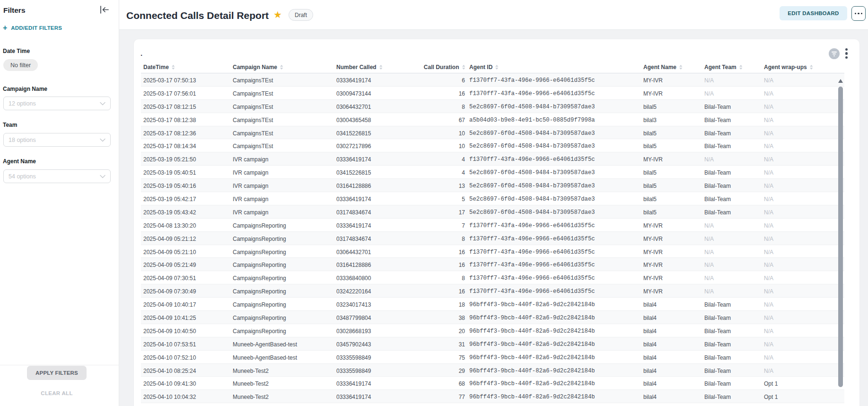 The width and height of the screenshot is (868, 406). Describe the element at coordinates (732, 67) in the screenshot. I see `column-header-agent-team: Agent Team` at that location.